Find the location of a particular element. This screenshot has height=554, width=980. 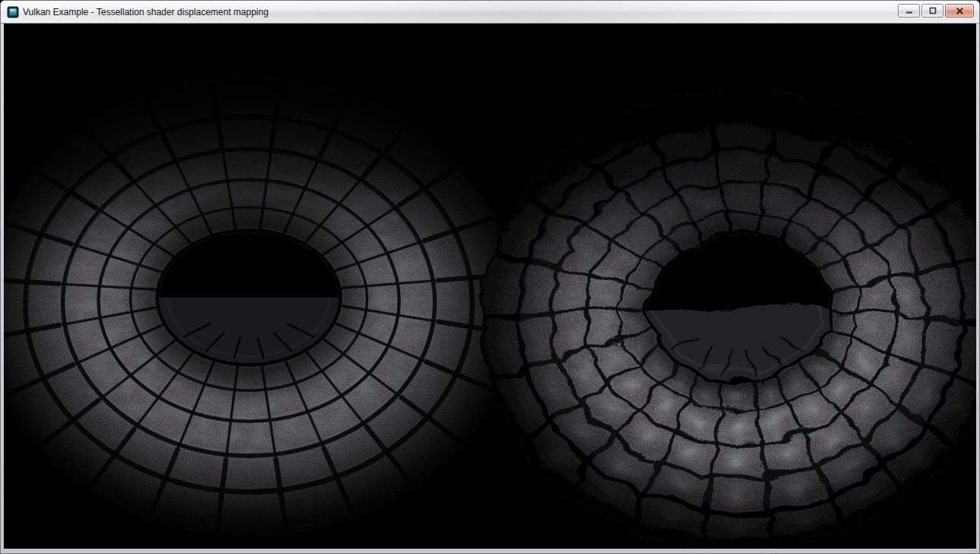

maximize-button is located at coordinates (933, 11).